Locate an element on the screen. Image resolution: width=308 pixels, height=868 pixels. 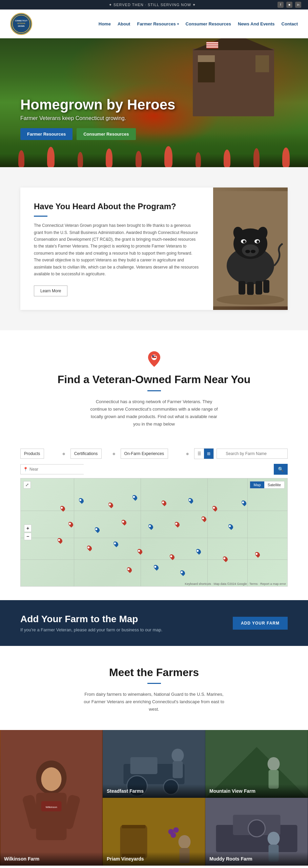
steadfast-name: Steadfast Farms is located at coordinates (154, 791).